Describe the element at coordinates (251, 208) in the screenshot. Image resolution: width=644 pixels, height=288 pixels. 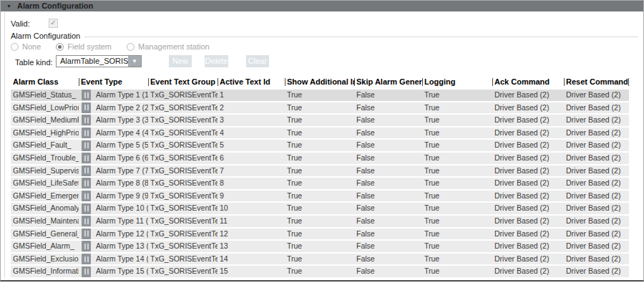
I see `cell-active-text-id: 10` at that location.